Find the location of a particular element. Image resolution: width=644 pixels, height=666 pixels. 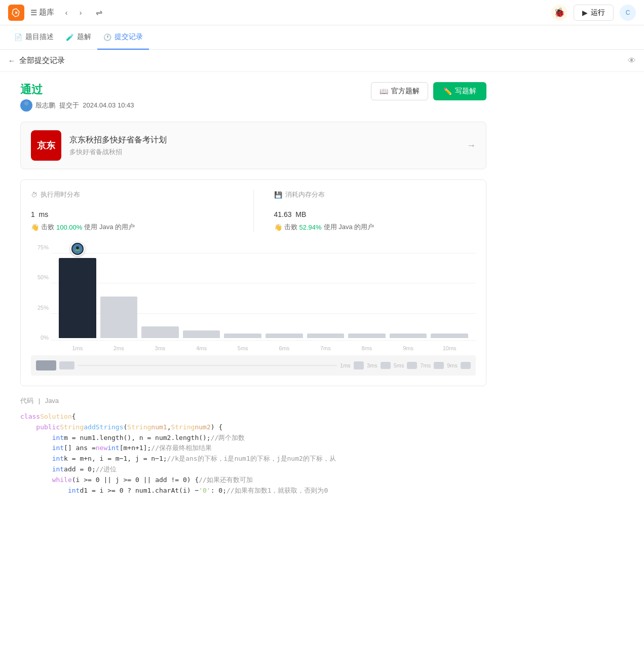

play-icon: ▶ is located at coordinates (585, 13).